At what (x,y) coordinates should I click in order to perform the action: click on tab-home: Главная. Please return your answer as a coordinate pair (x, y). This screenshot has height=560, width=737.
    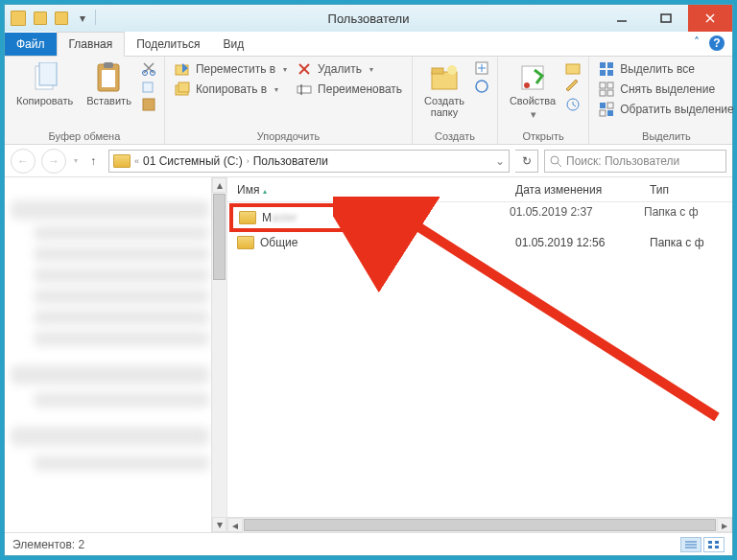
    Looking at the image, I should click on (91, 44).